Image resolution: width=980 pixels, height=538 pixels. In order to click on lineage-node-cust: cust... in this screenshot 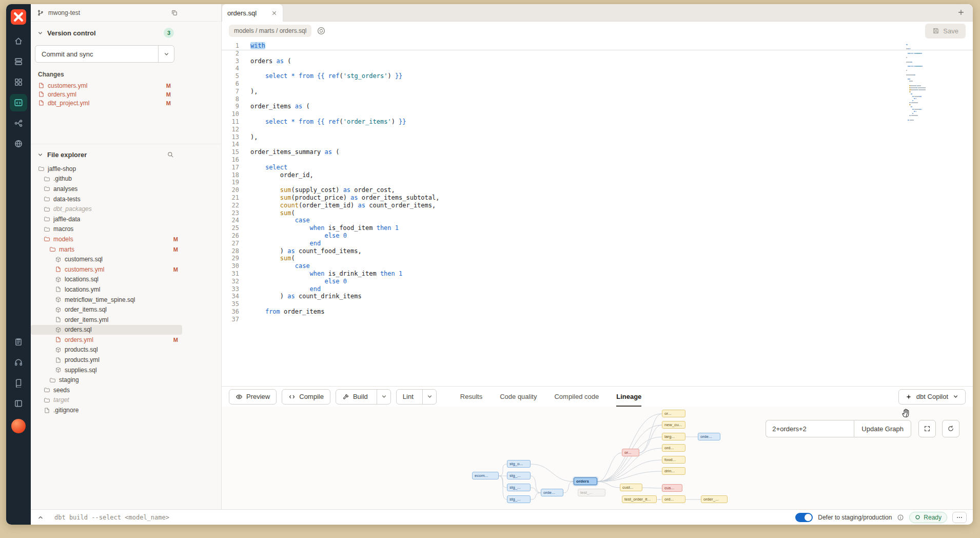, I will do `click(631, 488)`.